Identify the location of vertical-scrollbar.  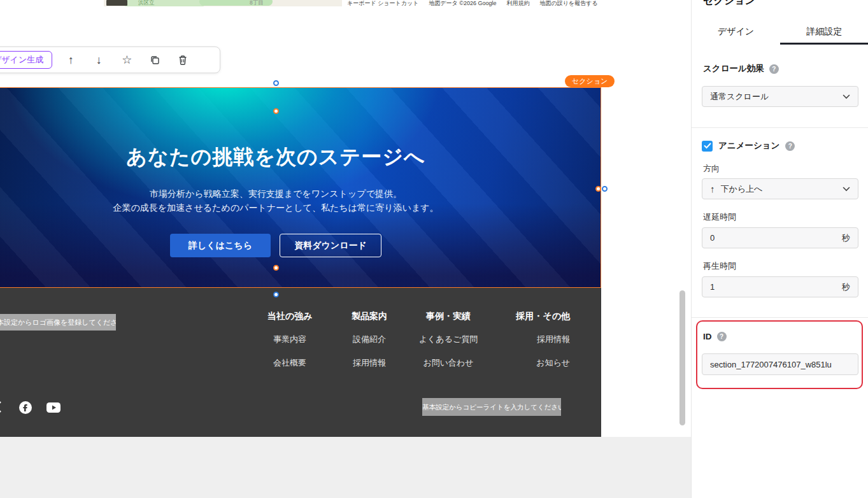
(683, 358).